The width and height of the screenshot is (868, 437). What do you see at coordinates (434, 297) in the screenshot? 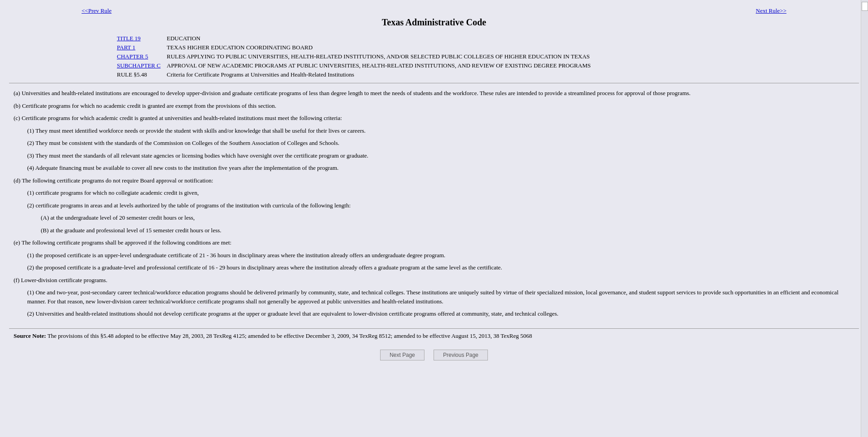
I see `content-paragraph: (1) One and two-year, post-secondary car…` at bounding box center [434, 297].